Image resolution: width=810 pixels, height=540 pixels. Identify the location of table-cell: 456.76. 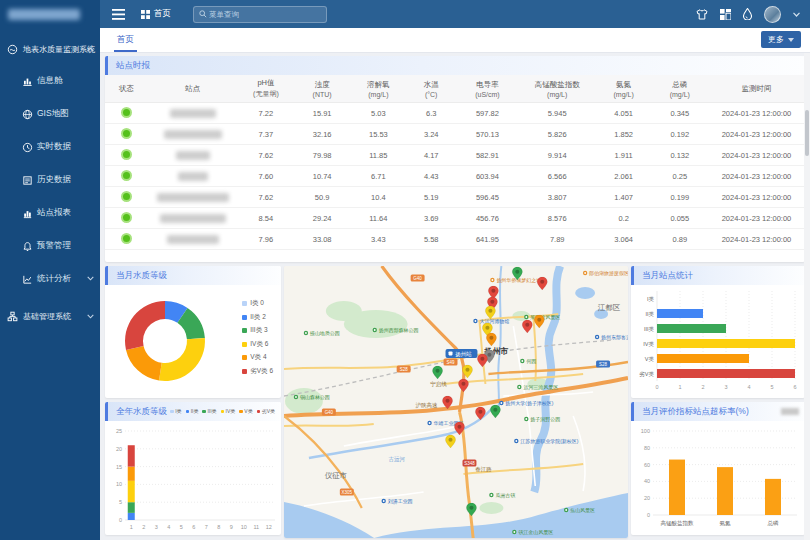
(488, 218).